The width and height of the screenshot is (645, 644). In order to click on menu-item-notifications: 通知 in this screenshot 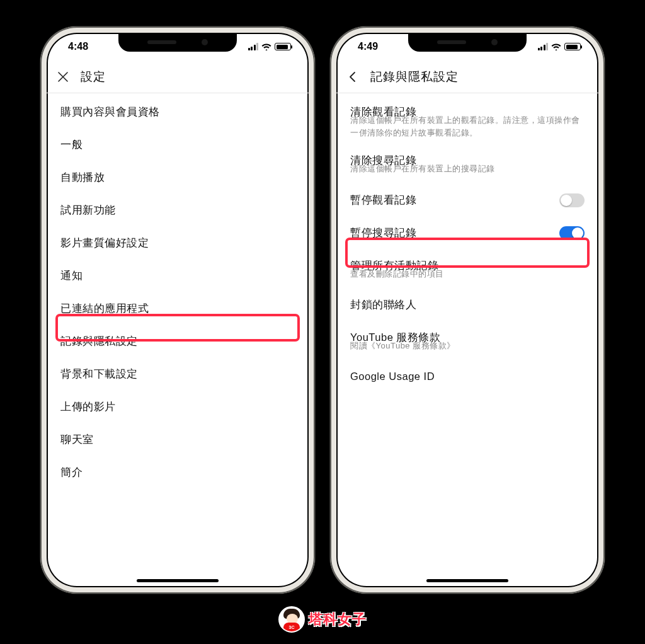, I will do `click(178, 276)`.